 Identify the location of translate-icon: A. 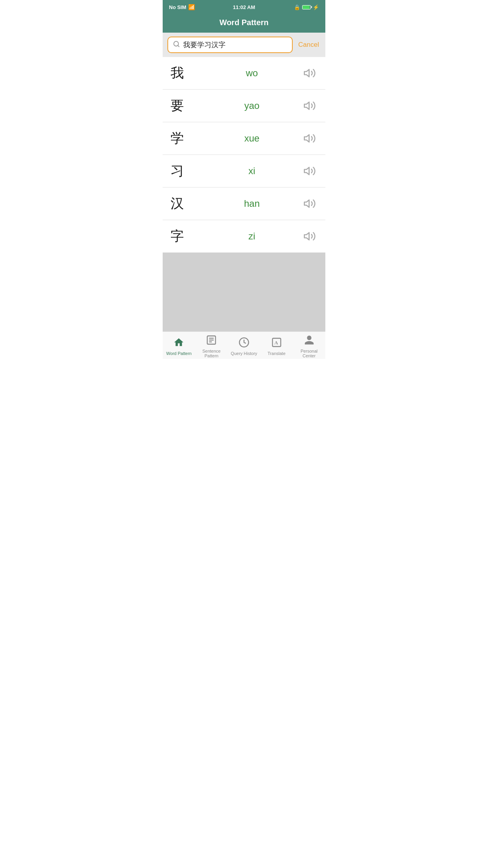
(277, 343).